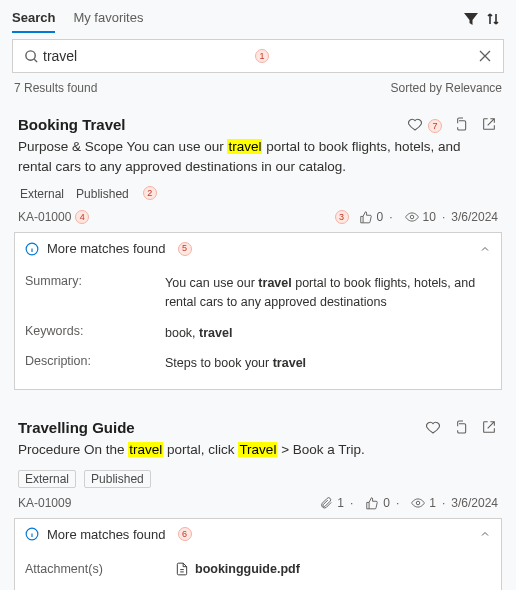  Describe the element at coordinates (56, 88) in the screenshot. I see `results-count: 7 Results found` at that location.